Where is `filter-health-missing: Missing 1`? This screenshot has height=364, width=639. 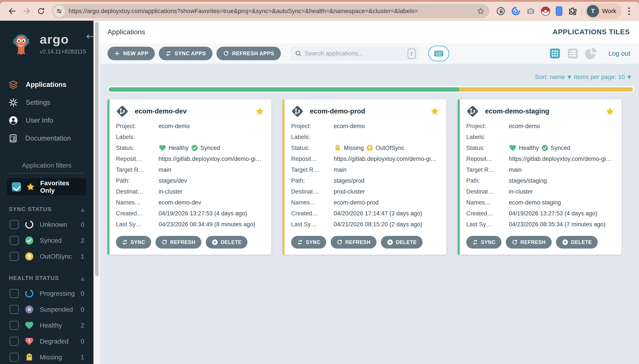 filter-health-missing: Missing 1 is located at coordinates (47, 356).